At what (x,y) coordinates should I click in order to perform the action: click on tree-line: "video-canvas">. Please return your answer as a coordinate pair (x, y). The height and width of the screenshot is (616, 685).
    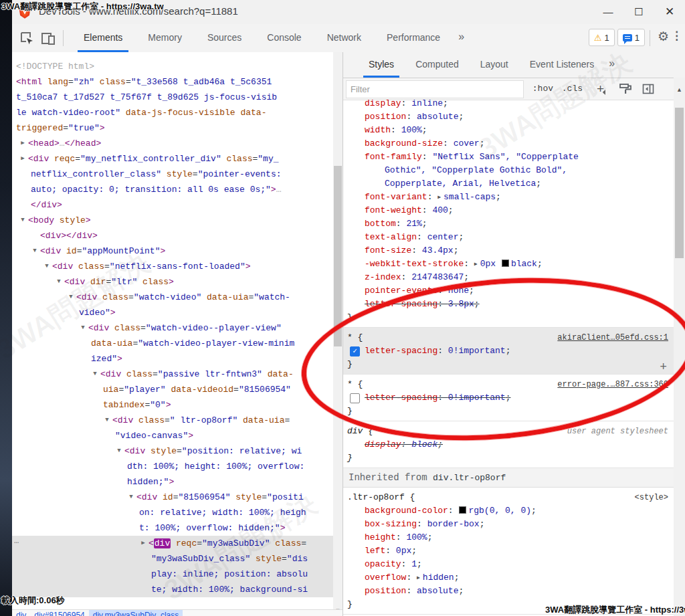
    Looking at the image, I should click on (173, 436).